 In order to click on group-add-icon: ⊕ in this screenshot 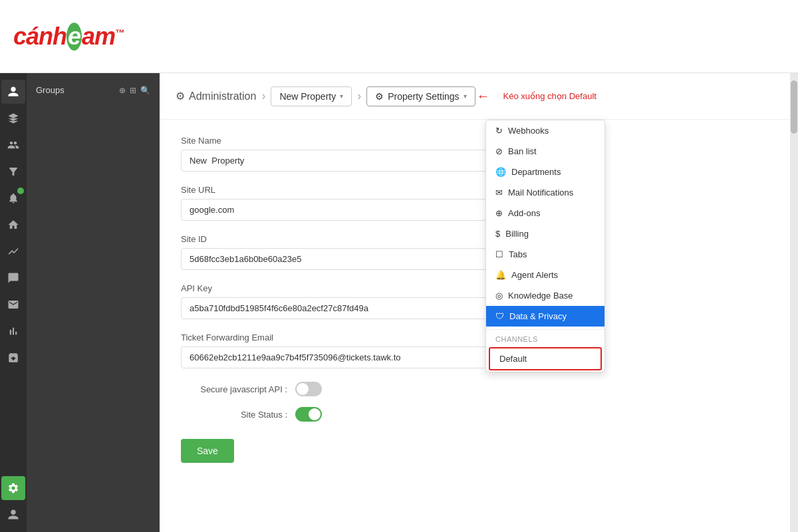, I will do `click(122, 90)`.